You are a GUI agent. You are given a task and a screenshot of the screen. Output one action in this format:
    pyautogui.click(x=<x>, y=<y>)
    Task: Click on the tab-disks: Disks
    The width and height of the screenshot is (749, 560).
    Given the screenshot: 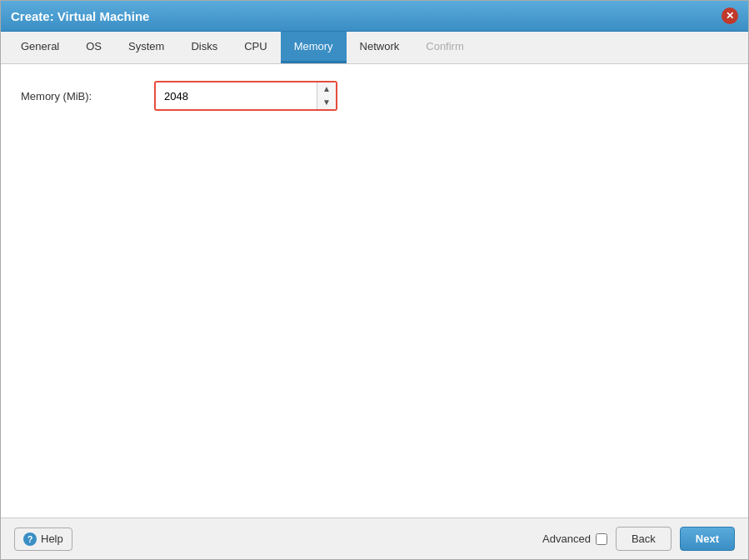 What is the action you would take?
    pyautogui.click(x=204, y=48)
    